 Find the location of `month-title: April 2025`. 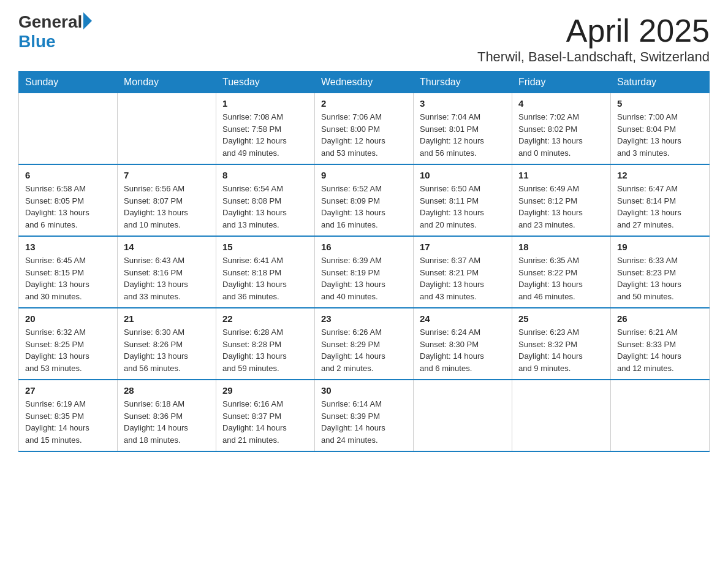

month-title: April 2025 is located at coordinates (593, 31).